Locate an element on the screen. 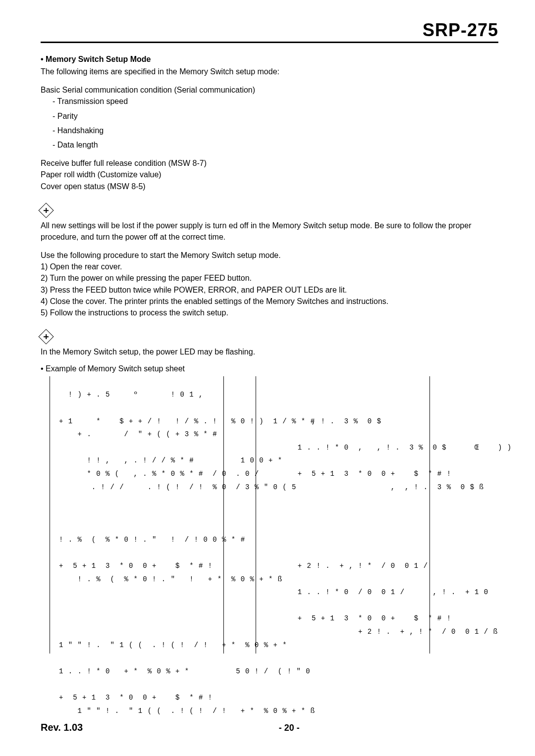  other-item: Paper roll width (Customize value) is located at coordinates (269, 174).